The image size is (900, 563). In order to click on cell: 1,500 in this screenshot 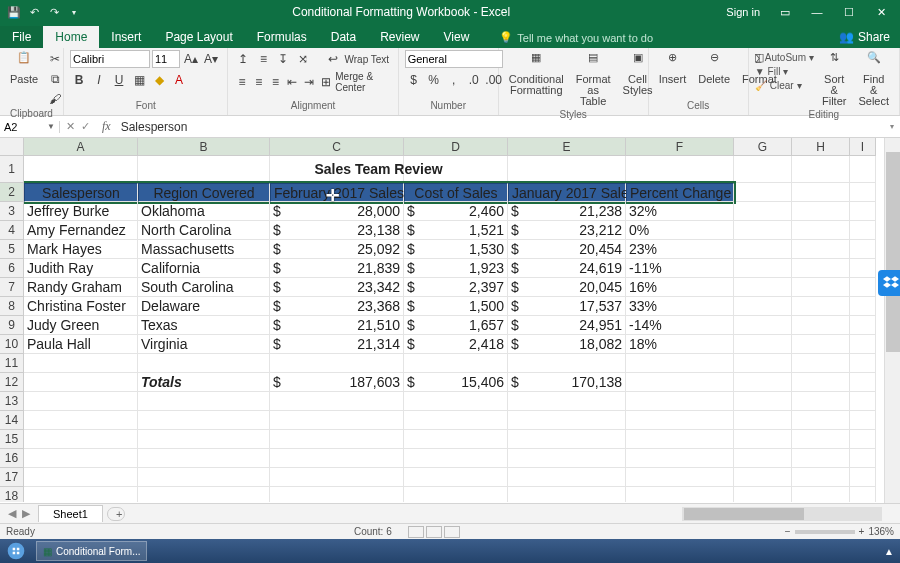, I will do `click(456, 306)`.